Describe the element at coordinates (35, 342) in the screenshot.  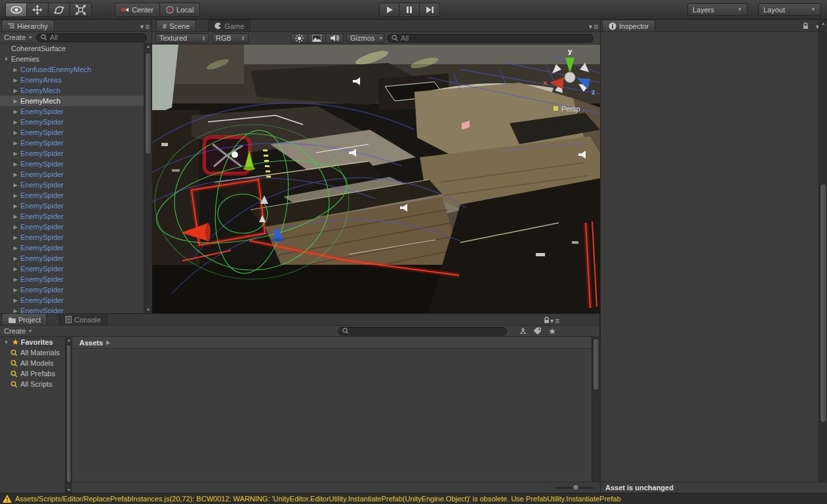
I see `tree-favorites: ▼★Favorites` at that location.